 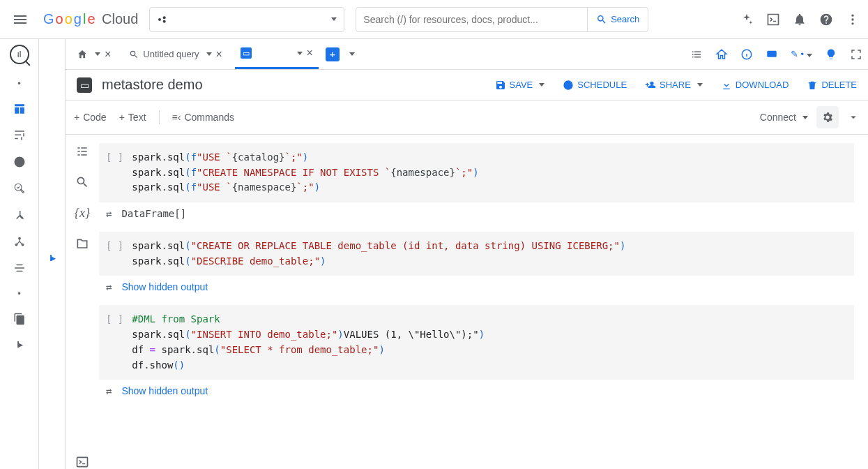 What do you see at coordinates (696, 54) in the screenshot?
I see `list-icon` at bounding box center [696, 54].